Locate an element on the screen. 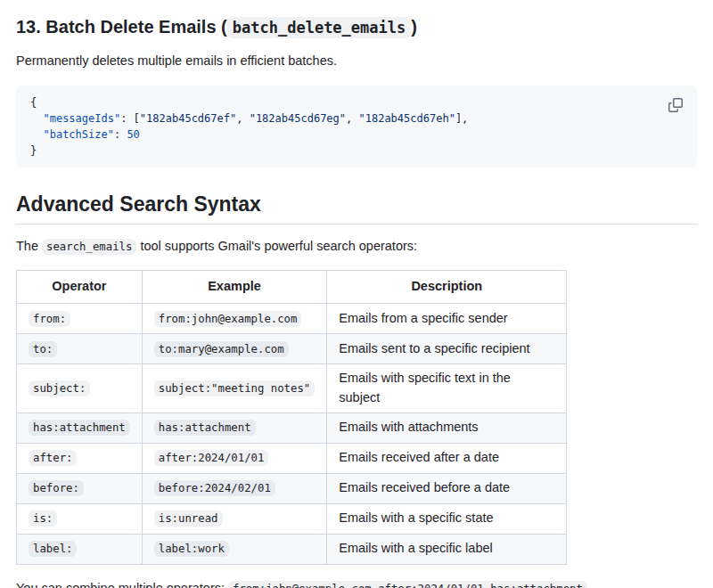 This screenshot has height=588, width=713. operator-cell: has:attachment is located at coordinates (80, 428).